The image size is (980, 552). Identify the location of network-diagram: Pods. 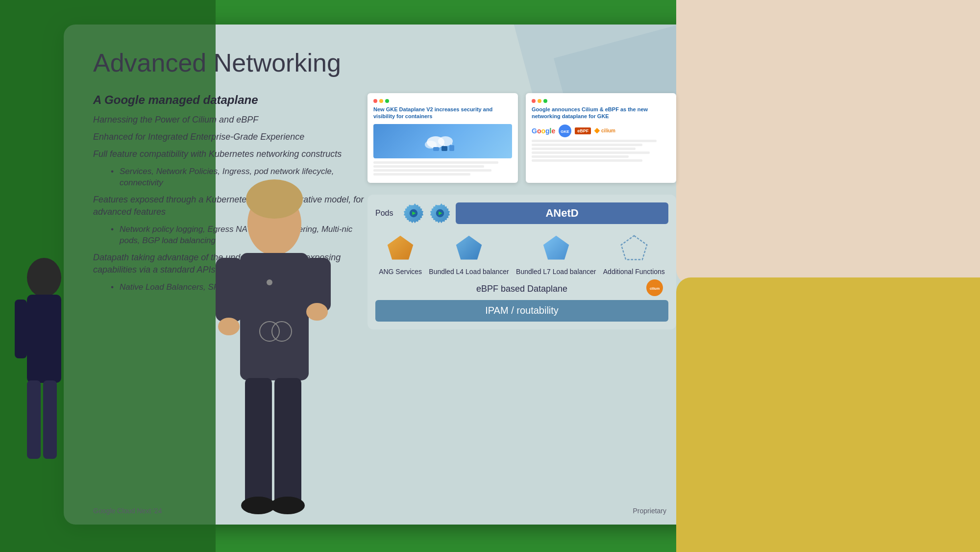
(522, 262).